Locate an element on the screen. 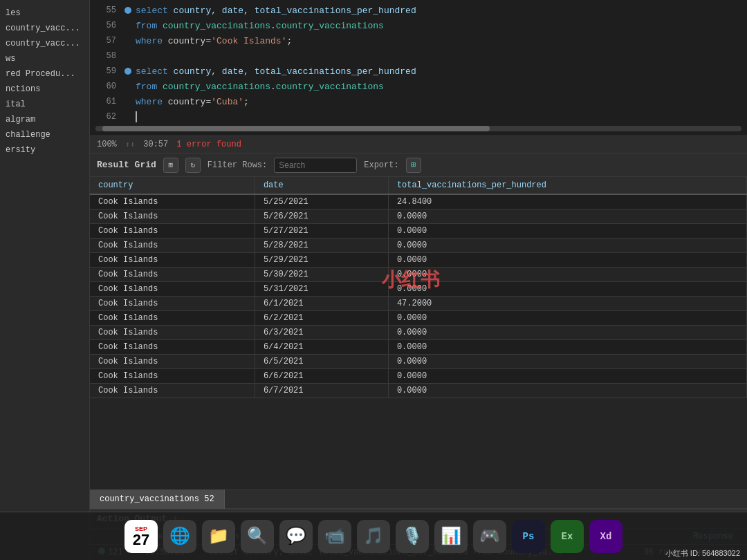 The width and height of the screenshot is (747, 560). status-bar: 100% ⬆⬇ 30:57 1 error found is located at coordinates (418, 144).